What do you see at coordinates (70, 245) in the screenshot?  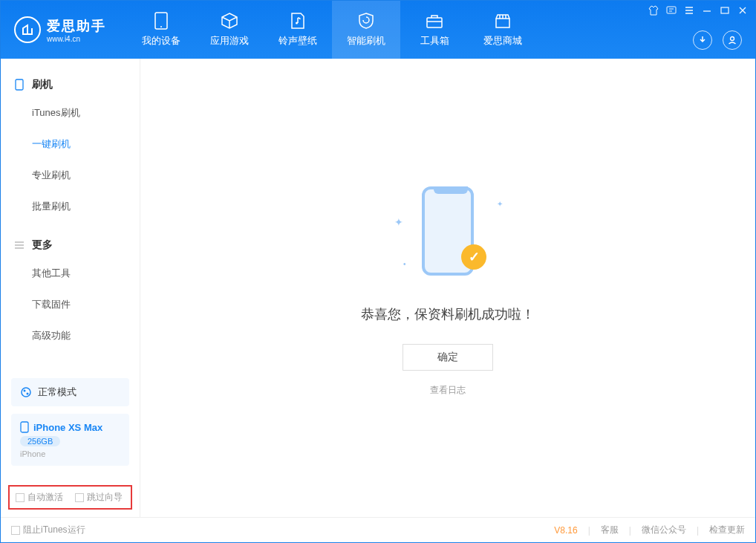 I see `sidebar-group-more: 更多` at bounding box center [70, 245].